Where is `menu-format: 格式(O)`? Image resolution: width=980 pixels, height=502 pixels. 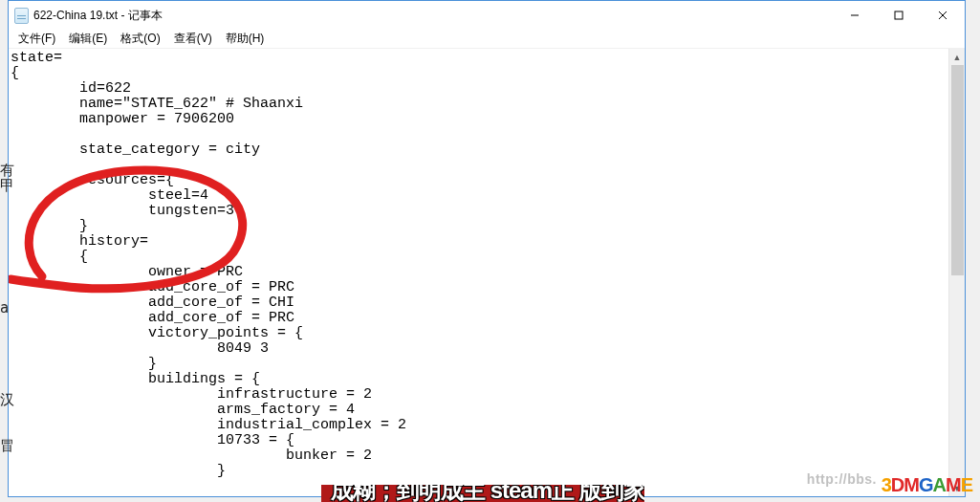
menu-format: 格式(O) is located at coordinates (140, 38).